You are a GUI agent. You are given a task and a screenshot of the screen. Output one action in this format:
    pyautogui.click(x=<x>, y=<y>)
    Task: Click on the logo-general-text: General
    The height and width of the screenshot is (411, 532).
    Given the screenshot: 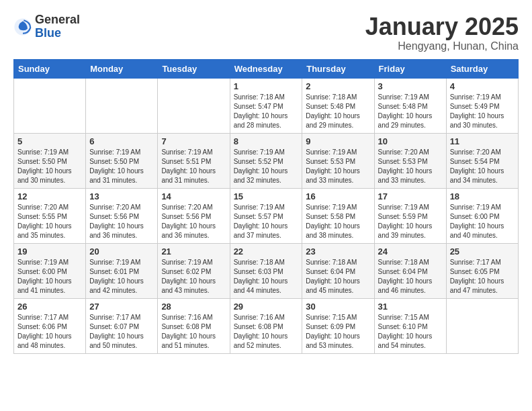 What is the action you would take?
    pyautogui.click(x=58, y=19)
    